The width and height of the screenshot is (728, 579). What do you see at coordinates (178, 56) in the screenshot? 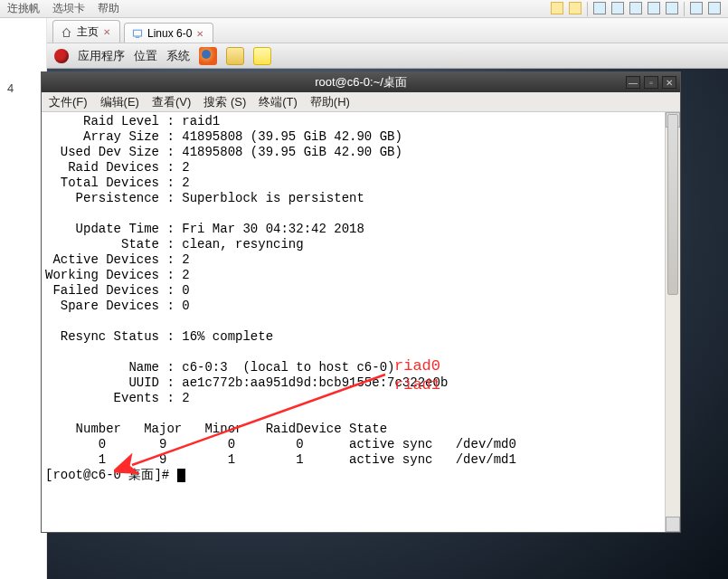
I see `system-menu: 系统` at bounding box center [178, 56].